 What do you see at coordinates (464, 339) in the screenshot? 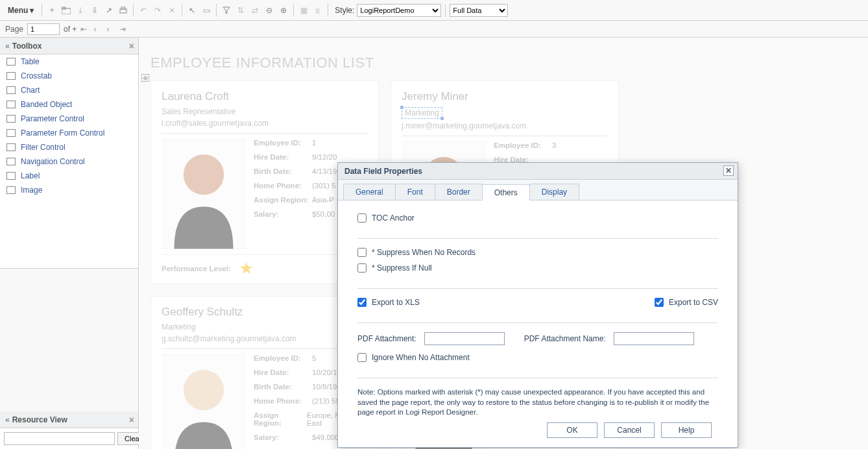
I see `pdf-attachment-input` at bounding box center [464, 339].